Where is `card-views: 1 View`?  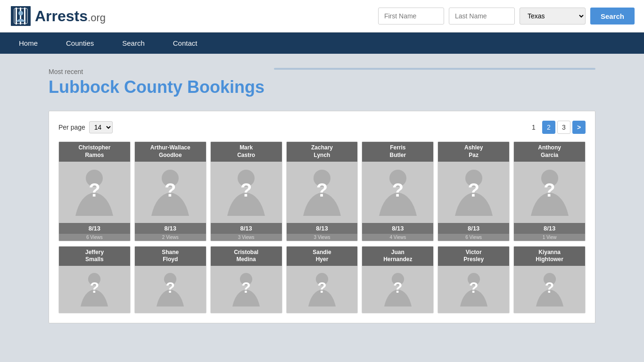 card-views: 1 View is located at coordinates (550, 238).